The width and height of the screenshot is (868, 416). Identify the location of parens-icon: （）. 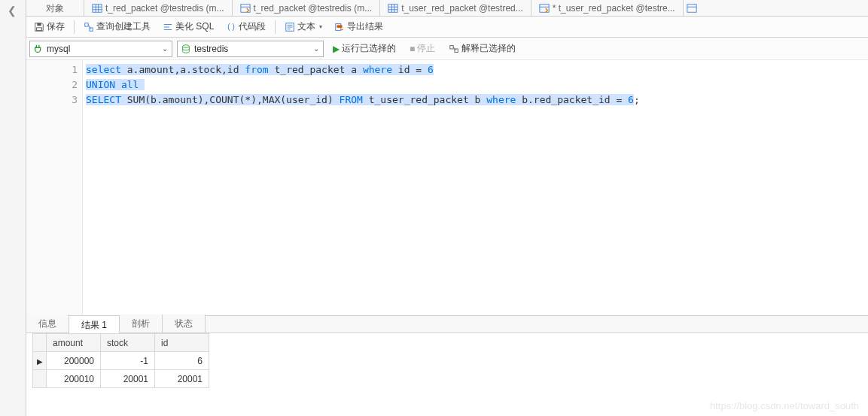
(231, 27).